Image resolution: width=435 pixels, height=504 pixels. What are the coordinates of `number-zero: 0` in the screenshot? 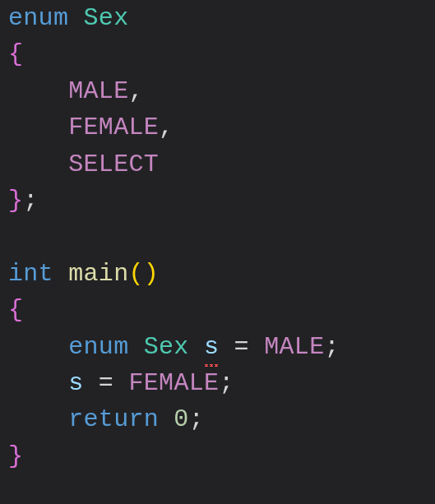 It's located at (181, 419).